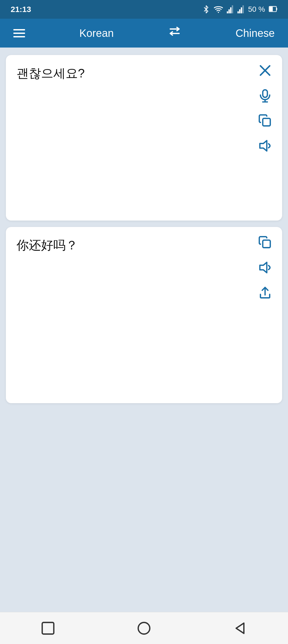 This screenshot has width=288, height=644. Describe the element at coordinates (144, 9) in the screenshot. I see `status-bar: 21:13 50 %` at that location.